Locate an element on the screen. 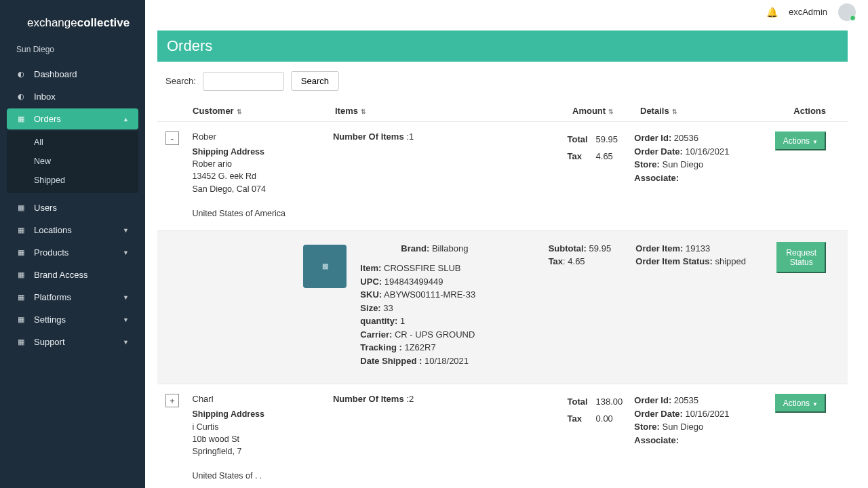  col-details: Details⇅ is located at coordinates (711, 111).